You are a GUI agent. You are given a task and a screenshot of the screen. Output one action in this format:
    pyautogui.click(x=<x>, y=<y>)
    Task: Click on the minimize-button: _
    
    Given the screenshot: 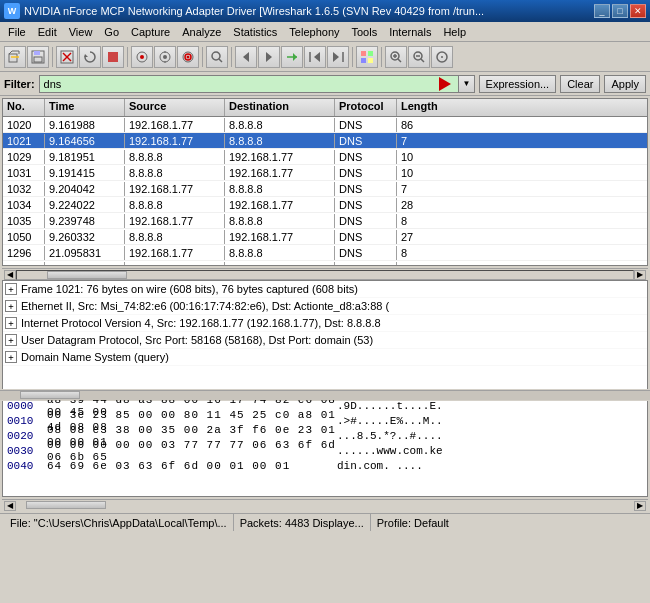 What is the action you would take?
    pyautogui.click(x=602, y=11)
    